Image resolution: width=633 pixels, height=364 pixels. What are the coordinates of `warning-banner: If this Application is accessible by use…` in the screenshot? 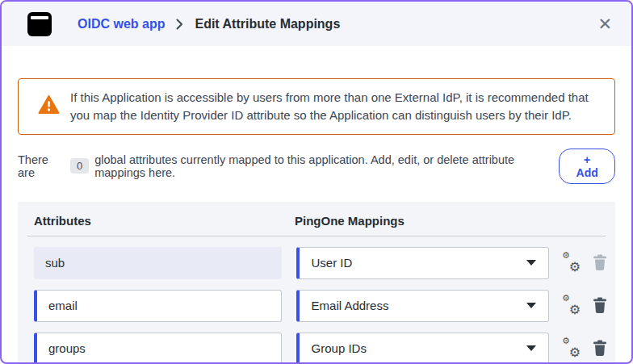 It's located at (316, 107).